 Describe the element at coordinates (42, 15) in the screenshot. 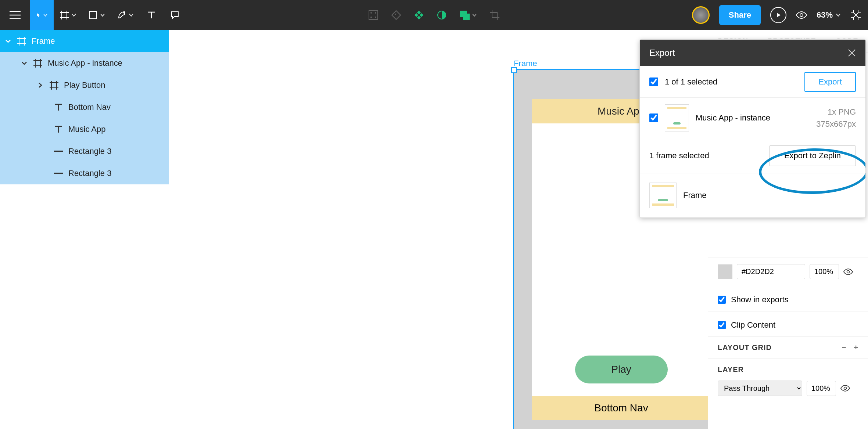

I see `move-tool` at that location.